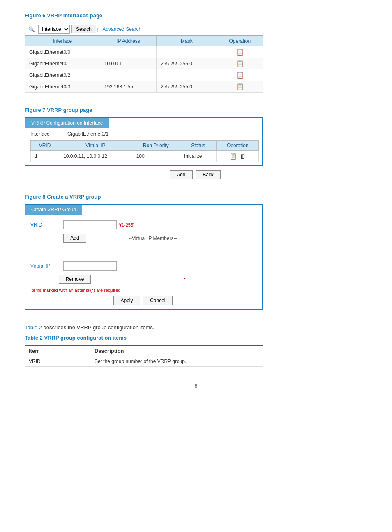 This screenshot has width=392, height=532. Describe the element at coordinates (196, 143) in the screenshot. I see `figure7-section: Figure 7 VRRP group page VRRP Configurat…` at that location.